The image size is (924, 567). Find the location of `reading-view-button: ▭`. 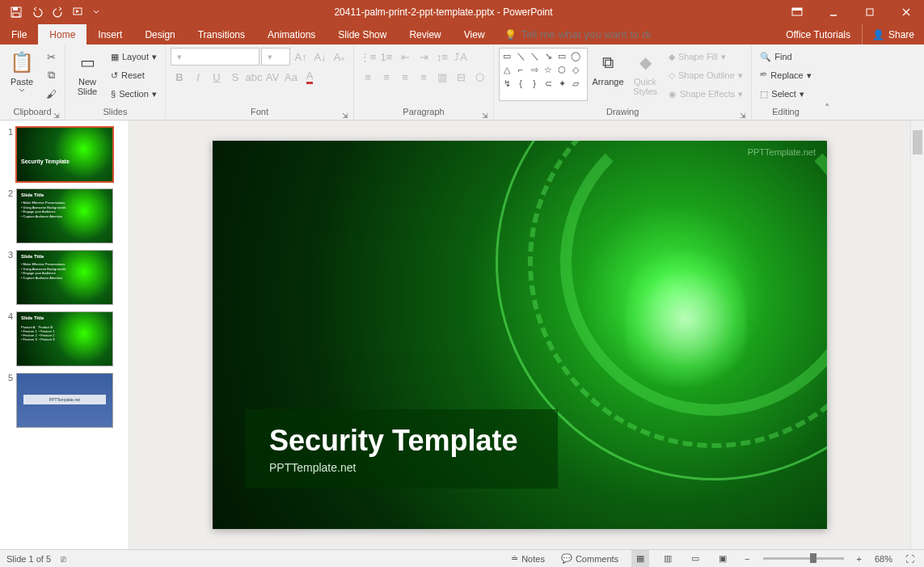

reading-view-button: ▭ is located at coordinates (695, 558).